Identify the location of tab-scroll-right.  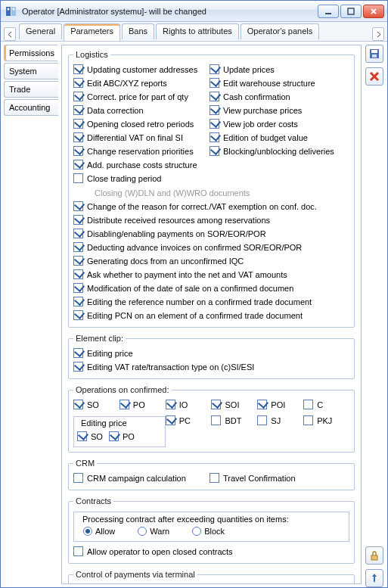
(378, 34).